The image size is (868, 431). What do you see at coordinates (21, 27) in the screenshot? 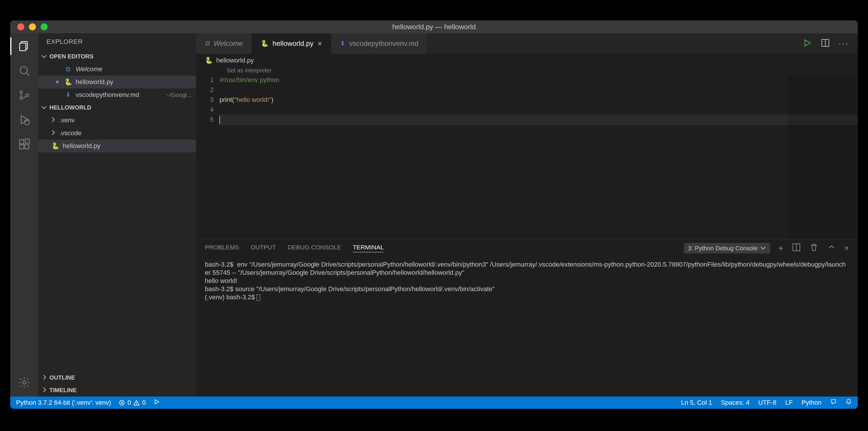
I see `close-window-button` at bounding box center [21, 27].